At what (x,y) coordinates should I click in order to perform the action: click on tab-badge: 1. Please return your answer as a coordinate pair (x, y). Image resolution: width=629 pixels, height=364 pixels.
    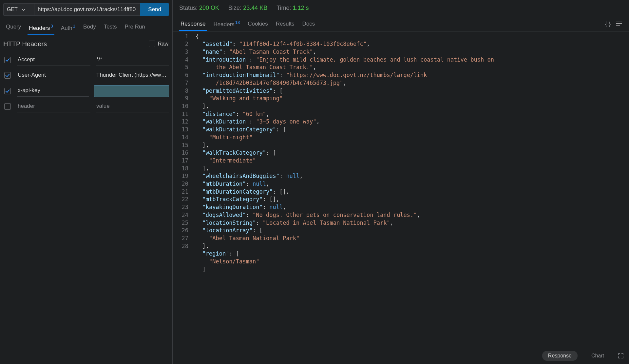
    Looking at the image, I should click on (74, 26).